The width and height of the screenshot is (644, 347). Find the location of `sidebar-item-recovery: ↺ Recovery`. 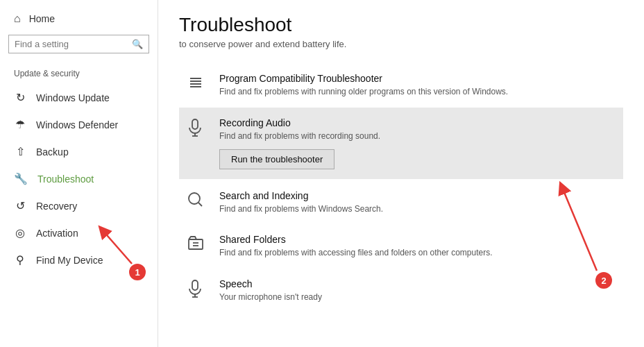

sidebar-item-recovery: ↺ Recovery is located at coordinates (79, 205).